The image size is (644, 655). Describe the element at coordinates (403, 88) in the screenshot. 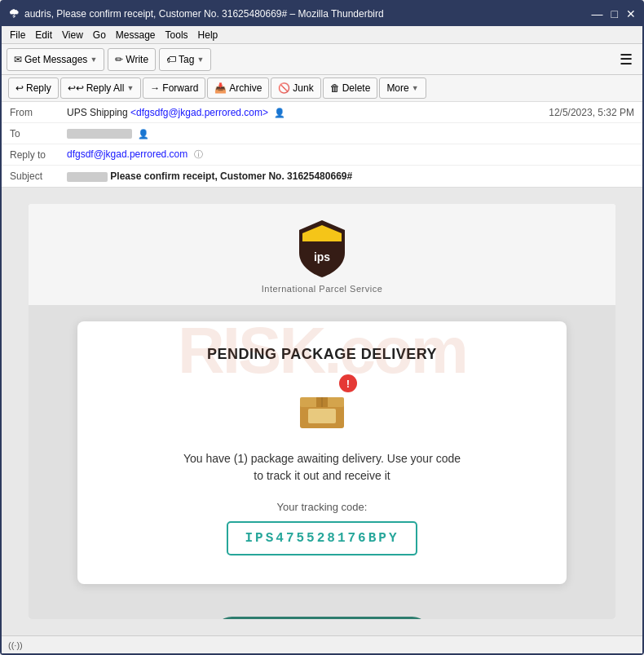

I see `more-button: More ▼` at that location.